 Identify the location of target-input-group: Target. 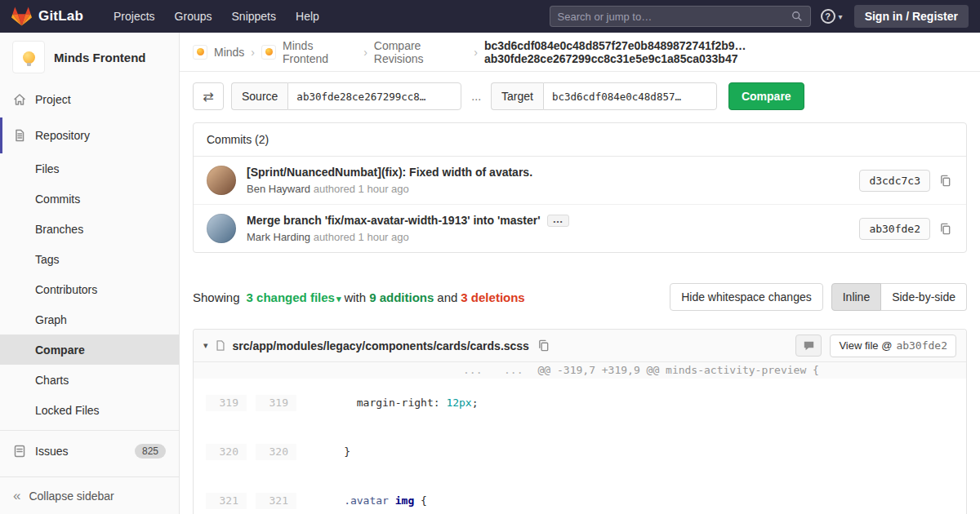
(604, 96).